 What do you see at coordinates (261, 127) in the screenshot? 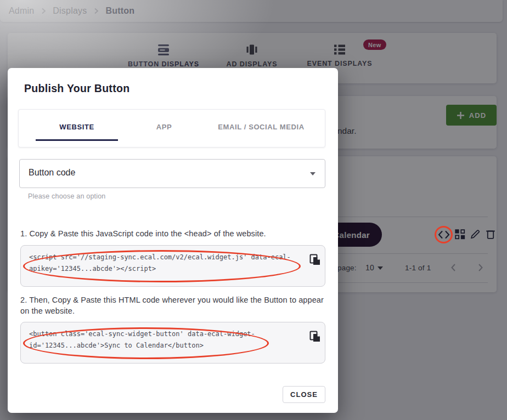
I see `tab-email-social: EMAIL / SOCIAL MEDIA` at bounding box center [261, 127].